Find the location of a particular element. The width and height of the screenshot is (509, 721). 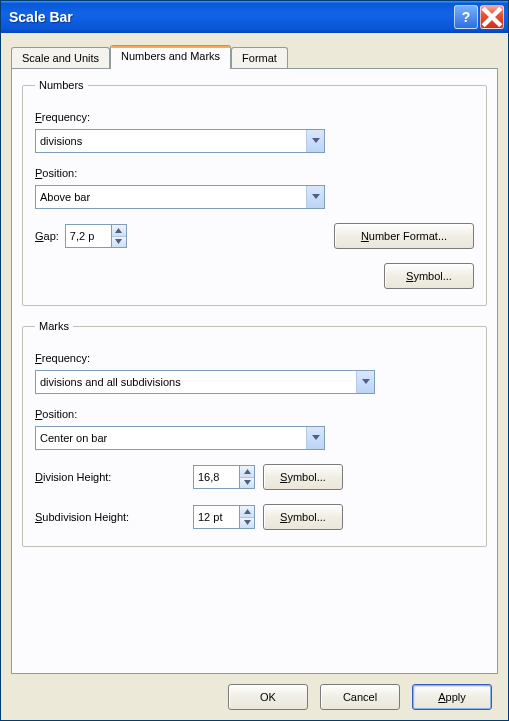

division-spin-down is located at coordinates (247, 483).